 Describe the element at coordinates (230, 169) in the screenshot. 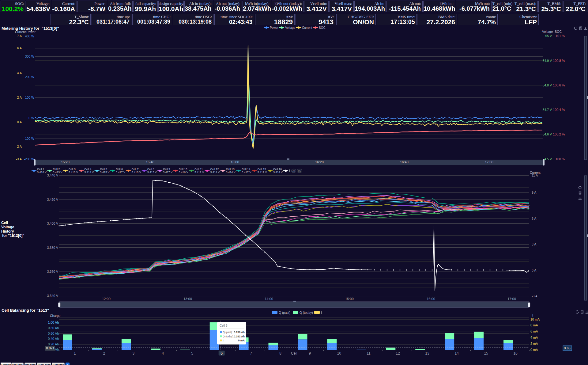

I see `svg-text: Cell 13` at that location.